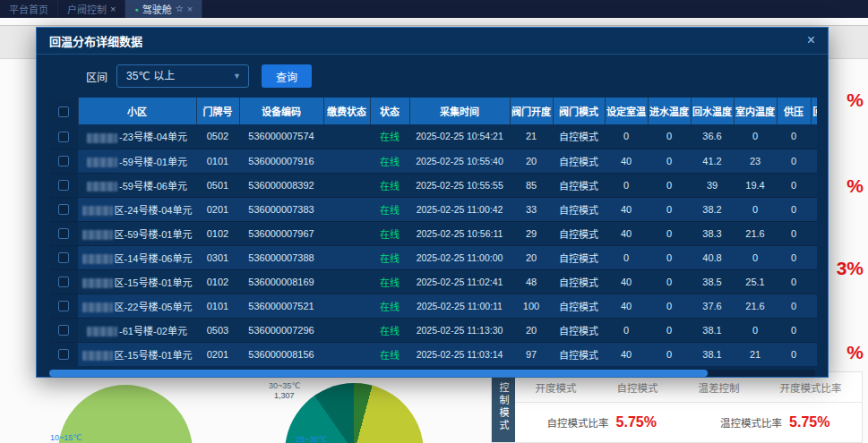 The width and height of the screenshot is (868, 443). Describe the element at coordinates (153, 162) in the screenshot. I see `community-text: -59号楼-01单元` at that location.